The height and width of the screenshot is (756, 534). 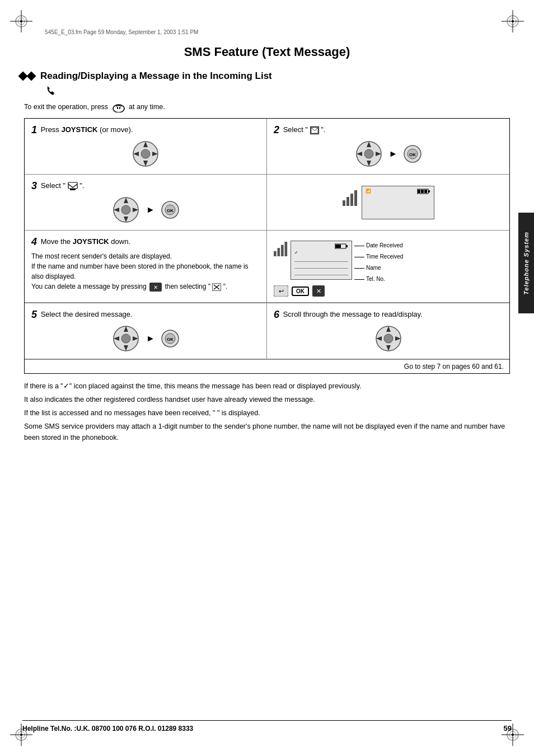 What do you see at coordinates (413, 154) in the screenshot?
I see `ok-button-2: OK` at bounding box center [413, 154].